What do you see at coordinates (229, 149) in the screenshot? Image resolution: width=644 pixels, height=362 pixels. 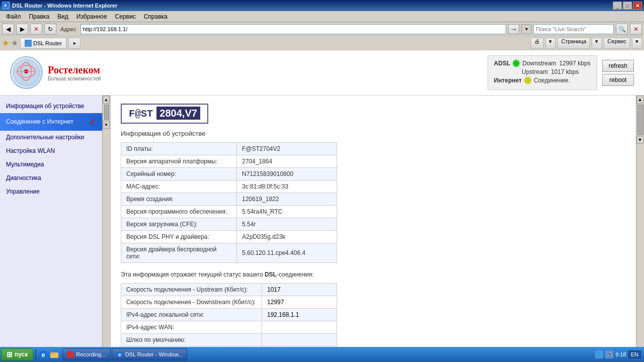 I see `device-info-row: ID платы:F@ST2704V2` at bounding box center [229, 149].